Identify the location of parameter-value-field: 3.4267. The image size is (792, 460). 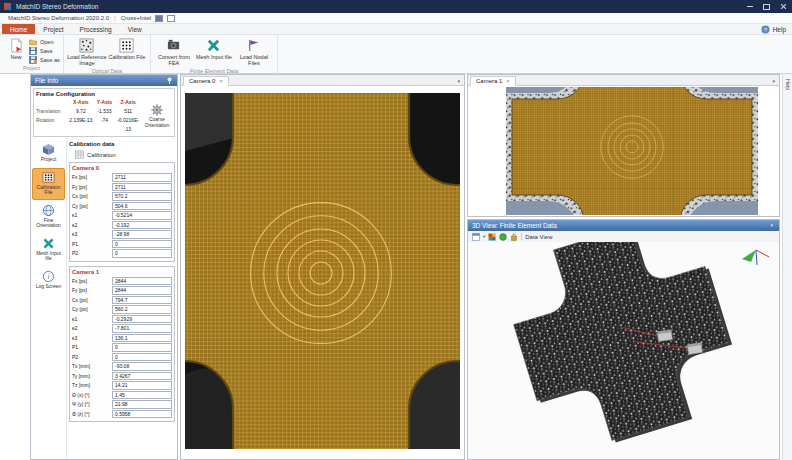
(142, 376).